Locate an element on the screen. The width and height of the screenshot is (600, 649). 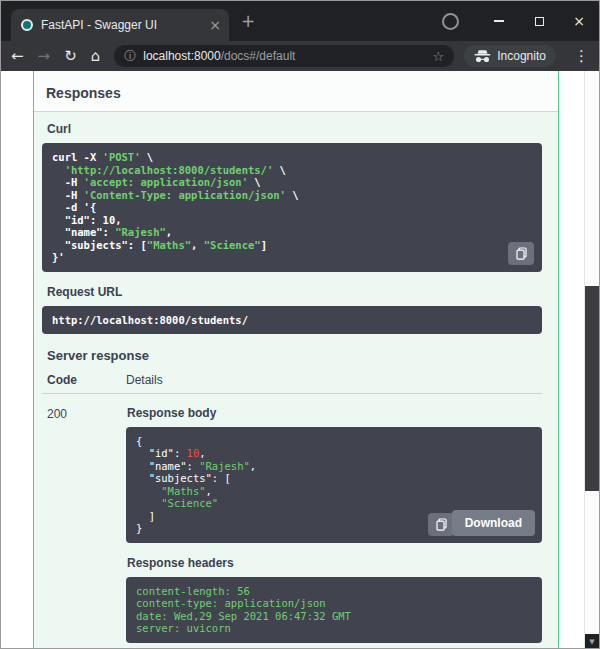
tab-title: FastAPI - Swagger UI is located at coordinates (122, 25).